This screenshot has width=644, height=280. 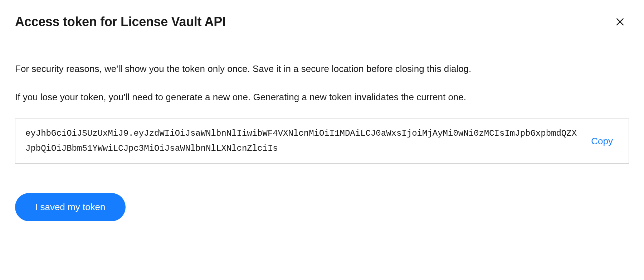 What do you see at coordinates (620, 22) in the screenshot?
I see `close-icon` at bounding box center [620, 22].